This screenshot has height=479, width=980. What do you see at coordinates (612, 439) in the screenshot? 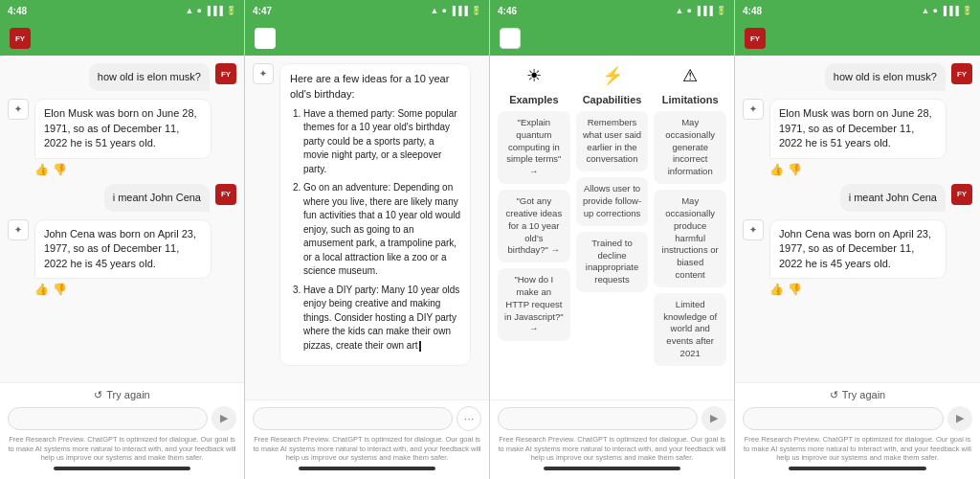
I see `chat-footer-3: ▶ Free Research Preview. ChatGPT is opti…` at bounding box center [612, 439].